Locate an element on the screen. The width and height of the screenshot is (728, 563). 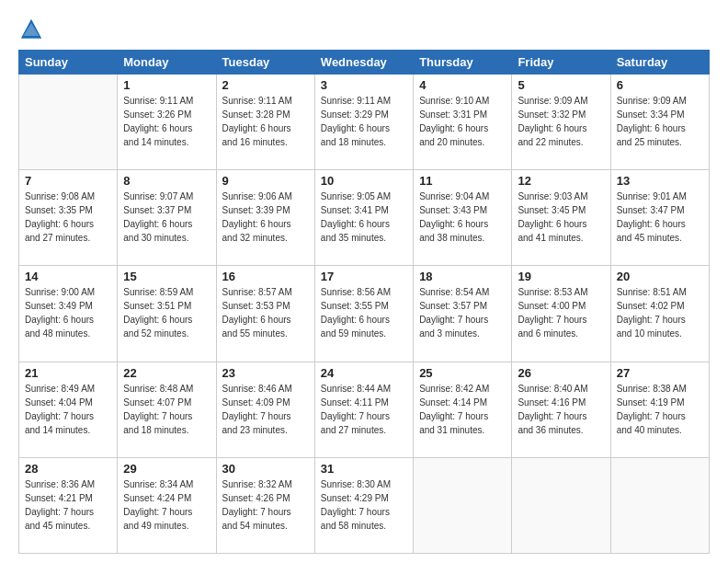
day-cell: 23Sunrise: 8:46 AM Sunset: 4:09 PM Dayli… is located at coordinates (265, 409).